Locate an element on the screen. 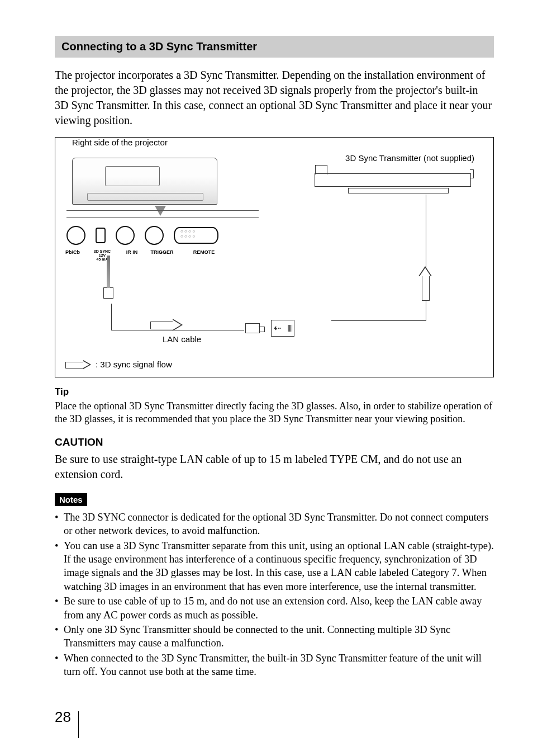  port-3d-sync is located at coordinates (101, 235).